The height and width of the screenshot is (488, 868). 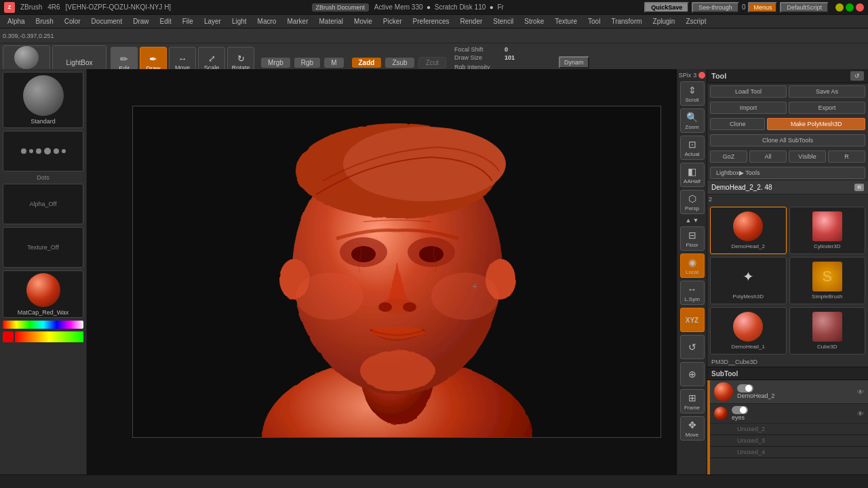 I want to click on seethrough-button: See-through, so click(x=715, y=7).